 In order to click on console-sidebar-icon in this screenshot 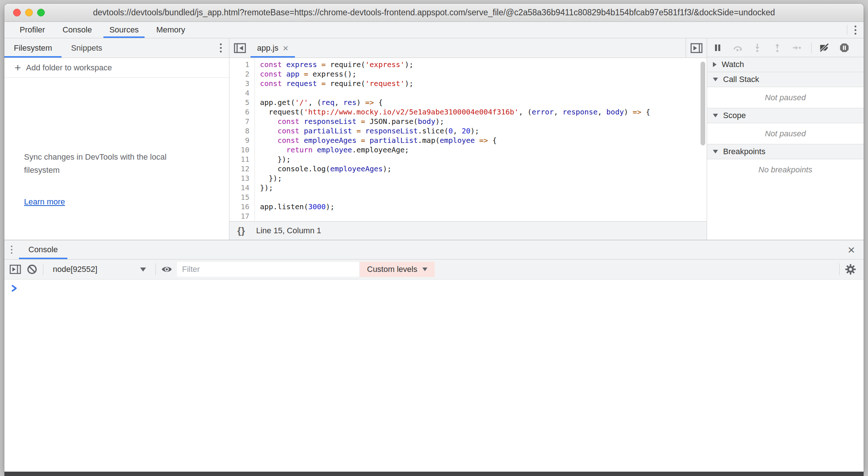, I will do `click(15, 269)`.